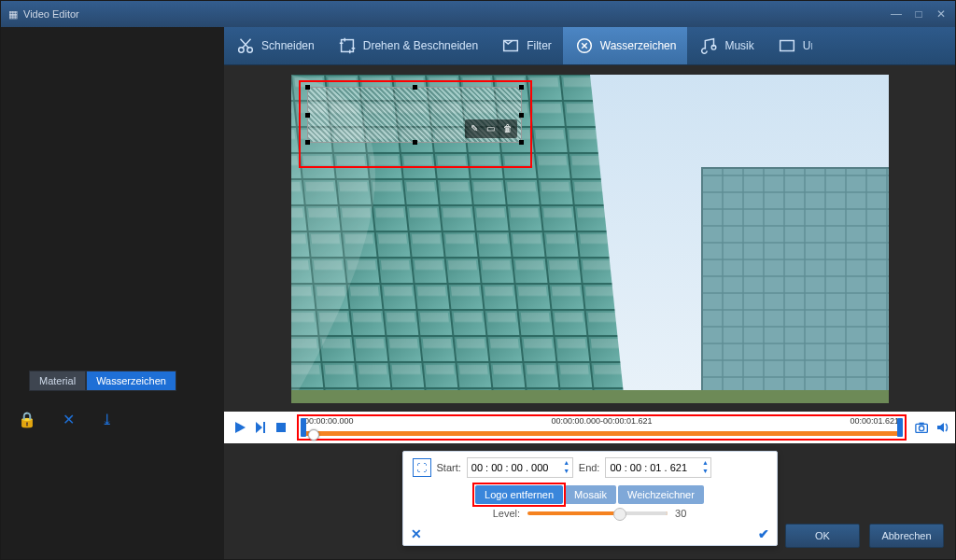 Image resolution: width=956 pixels, height=560 pixels. Describe the element at coordinates (661, 495) in the screenshot. I see `mode-blur: Weichzeichner` at that location.